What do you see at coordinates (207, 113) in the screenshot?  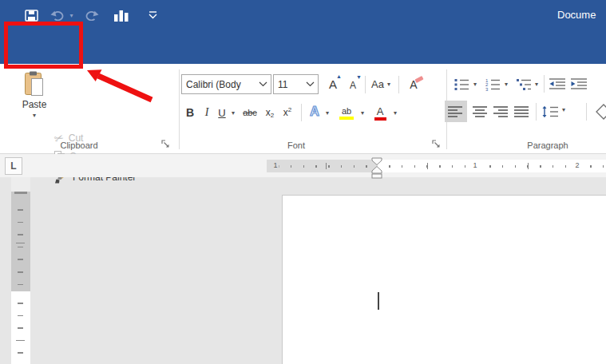 I see `italic-button: I` at bounding box center [207, 113].